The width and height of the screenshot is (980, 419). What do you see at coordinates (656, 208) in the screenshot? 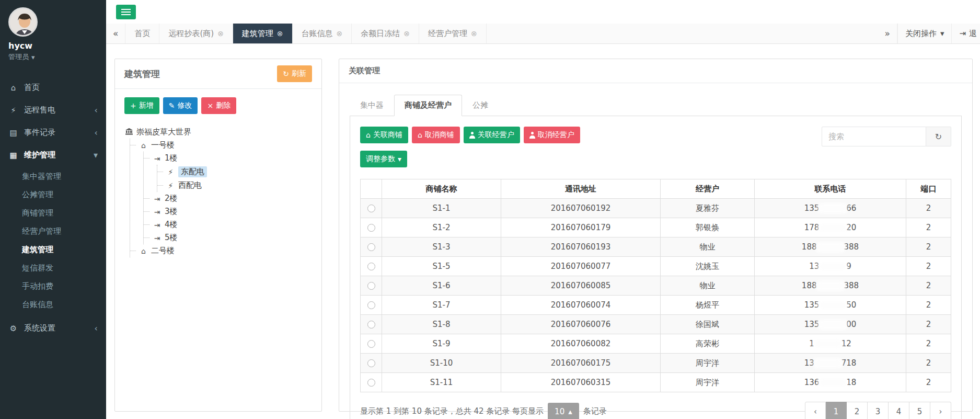
I see `table-row: S1-1 201607060192 夏雅芬 13566 2` at bounding box center [656, 208].